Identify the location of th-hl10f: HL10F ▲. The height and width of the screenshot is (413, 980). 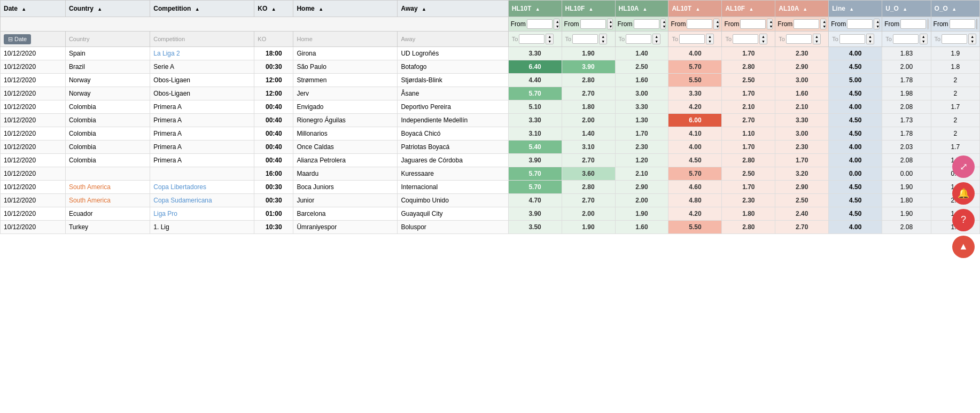
(588, 9).